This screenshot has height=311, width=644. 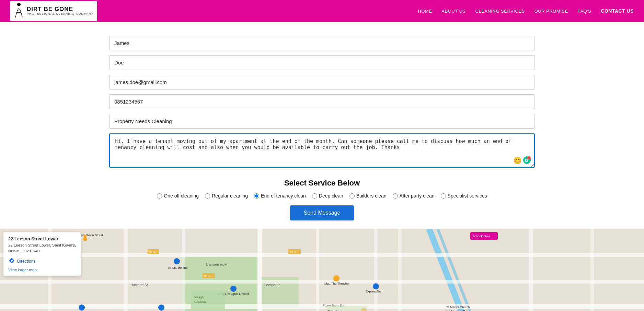 I want to click on radio-builders, so click(x=352, y=196).